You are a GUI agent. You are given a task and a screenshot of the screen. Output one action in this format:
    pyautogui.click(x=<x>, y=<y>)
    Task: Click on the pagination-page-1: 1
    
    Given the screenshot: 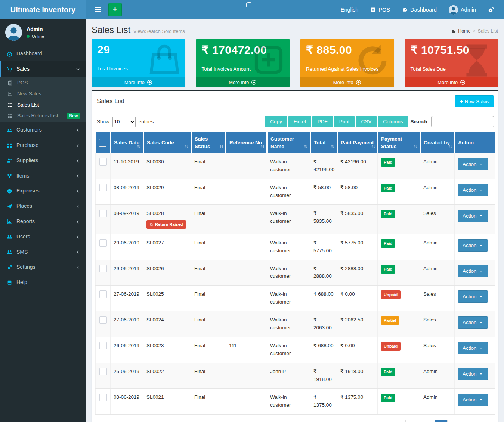 What is the action you would take?
    pyautogui.click(x=441, y=421)
    